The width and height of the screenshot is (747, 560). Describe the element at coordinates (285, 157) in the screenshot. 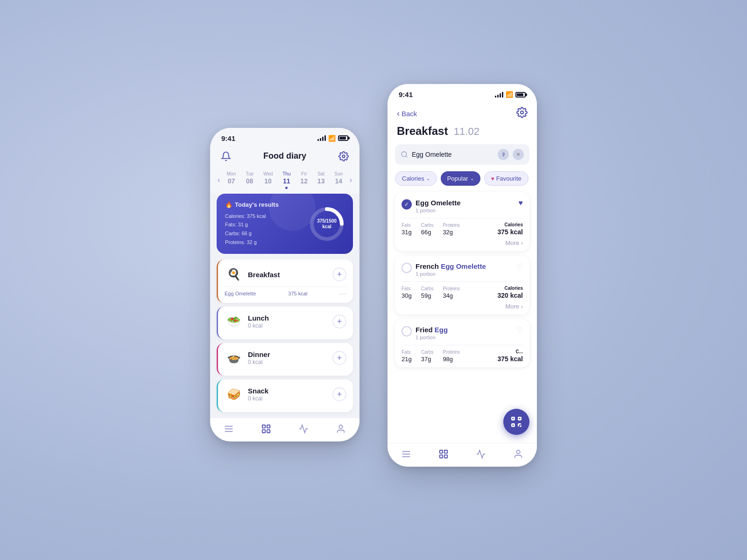

I see `food-diary-header: Food diary` at that location.